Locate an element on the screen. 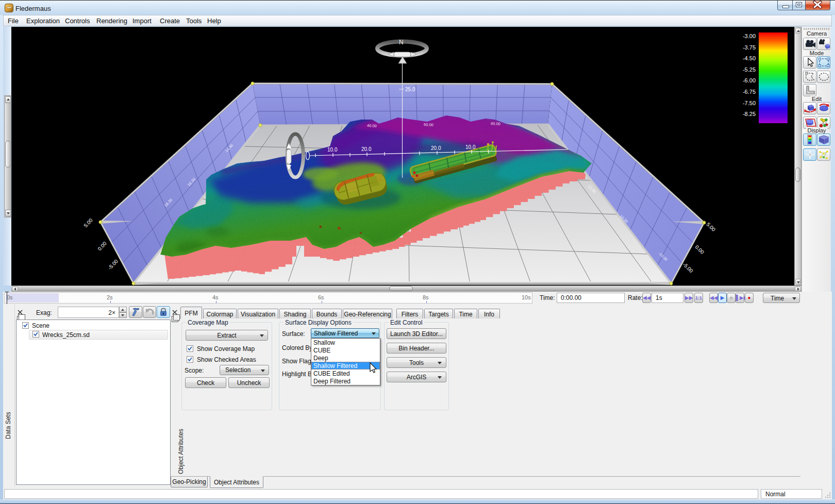  svg-text: -7.50 is located at coordinates (749, 103).